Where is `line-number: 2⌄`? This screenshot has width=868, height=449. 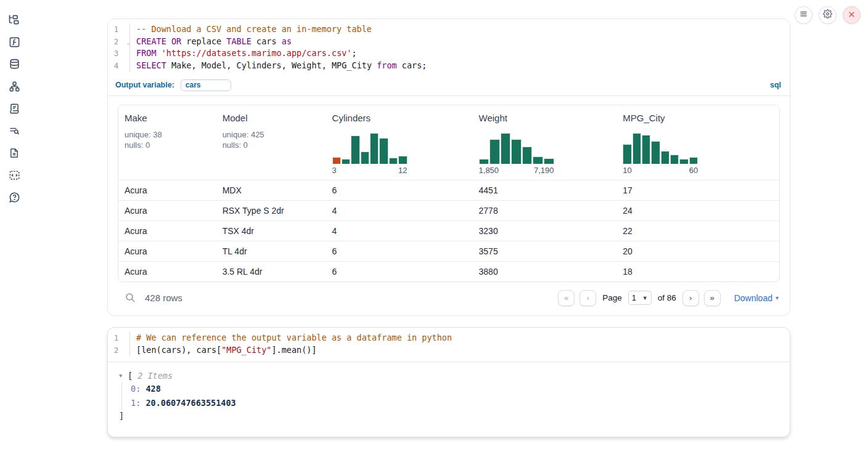 line-number: 2⌄ is located at coordinates (119, 42).